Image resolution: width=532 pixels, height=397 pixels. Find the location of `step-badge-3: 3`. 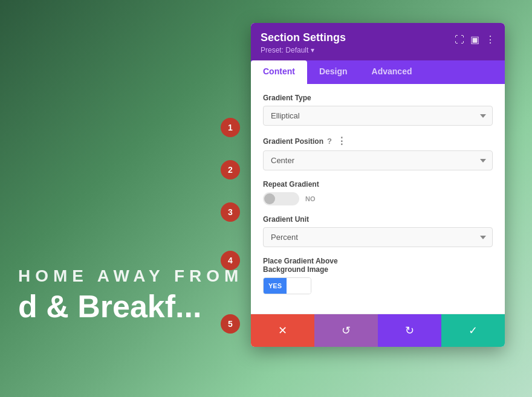

step-badge-3: 3 is located at coordinates (230, 212).